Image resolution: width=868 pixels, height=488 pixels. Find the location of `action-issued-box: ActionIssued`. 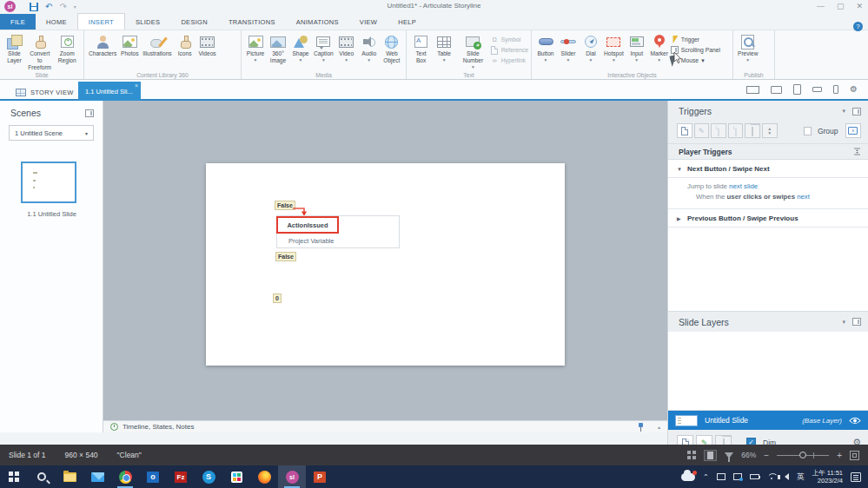

action-issued-box: ActionIssued is located at coordinates (308, 225).